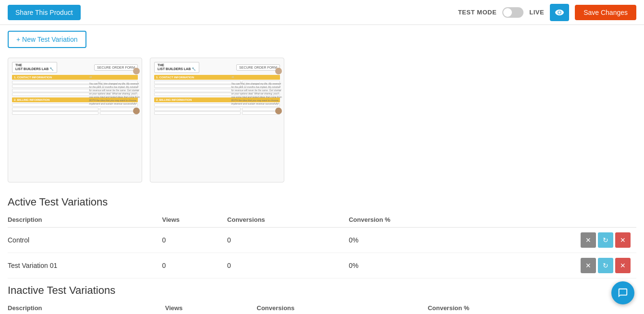 The height and width of the screenshot is (314, 644). Describe the element at coordinates (559, 12) in the screenshot. I see `eye-icon` at that location.